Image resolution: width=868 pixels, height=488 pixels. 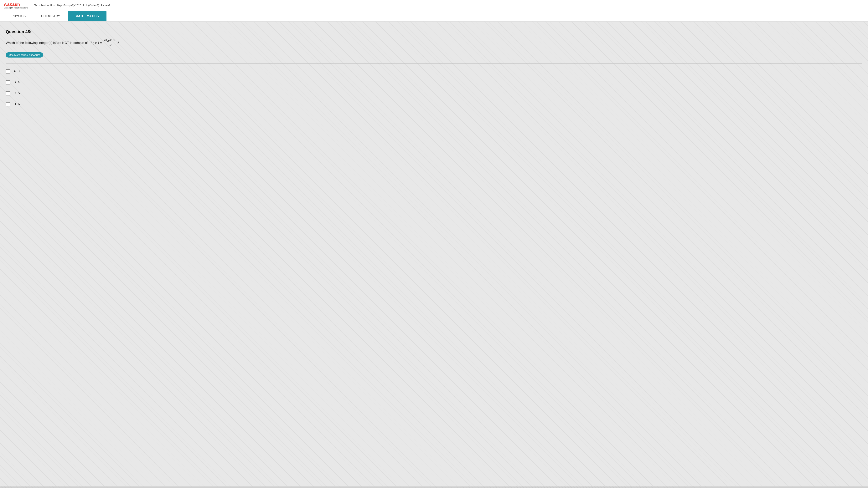 What do you see at coordinates (8, 82) in the screenshot?
I see `checkbox-b` at bounding box center [8, 82].